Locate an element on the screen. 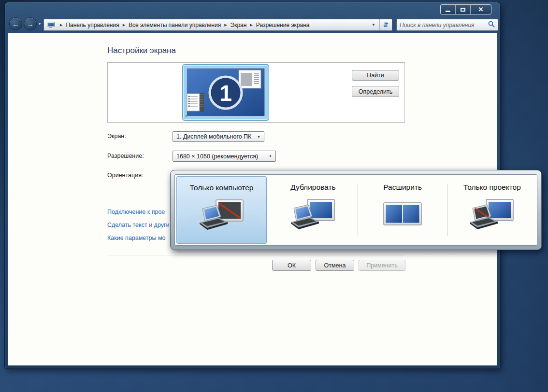  monitor-1-preview-icon: 1 is located at coordinates (226, 93).